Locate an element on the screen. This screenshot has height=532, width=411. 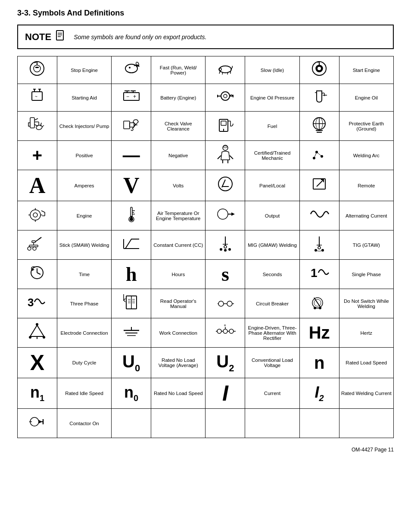
label-positive: Positive is located at coordinates (84, 156).